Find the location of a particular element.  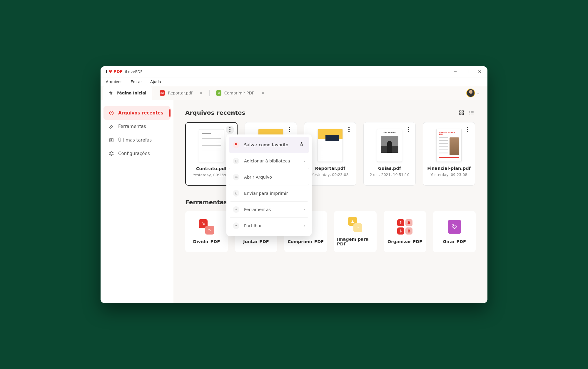

image-icon: ▲ ↘ is located at coordinates (355, 225).